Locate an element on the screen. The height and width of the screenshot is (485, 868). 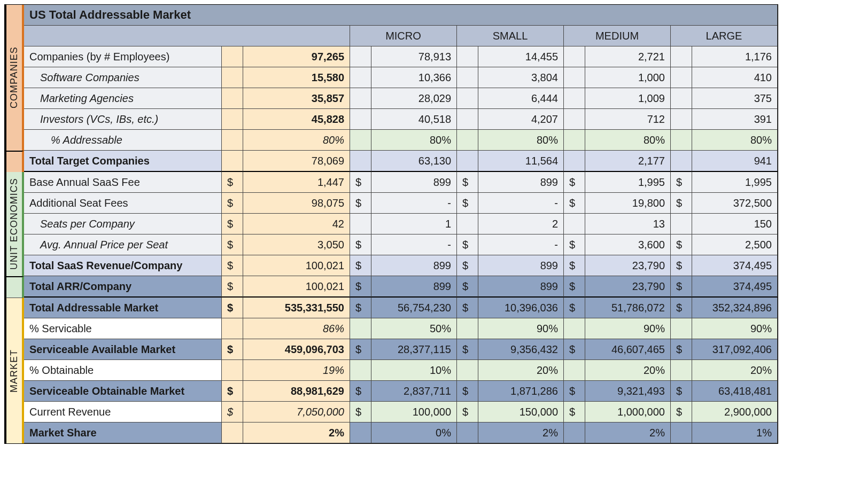
row-label: Seats per Company is located at coordinates (123, 224).